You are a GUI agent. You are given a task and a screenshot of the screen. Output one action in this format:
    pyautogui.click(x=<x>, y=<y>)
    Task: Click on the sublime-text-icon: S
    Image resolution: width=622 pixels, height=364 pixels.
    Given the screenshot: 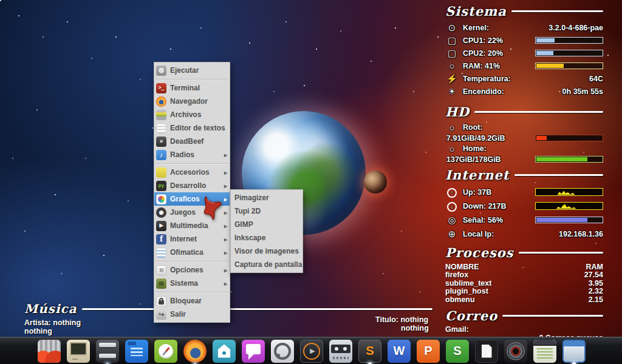 What is the action you would take?
    pyautogui.click(x=370, y=351)
    